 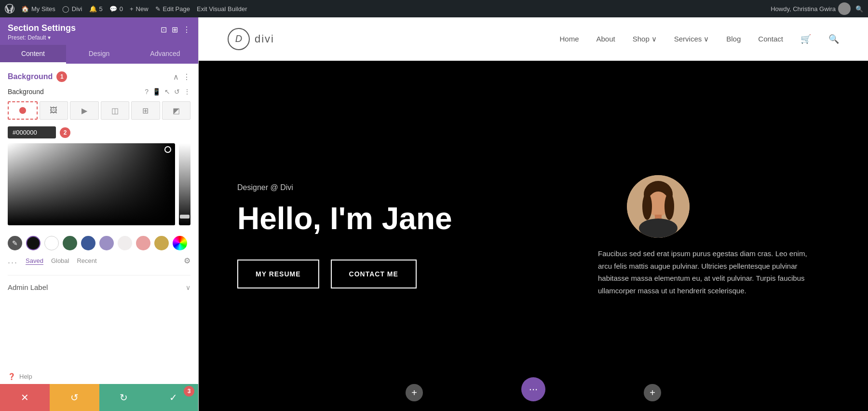 I want to click on color-picker-main, so click(x=92, y=186).